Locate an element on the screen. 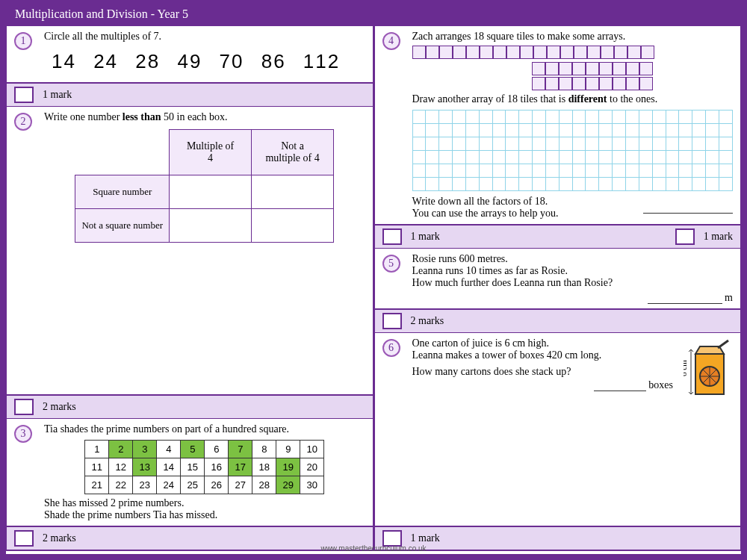 This screenshot has height=560, width=747. q4-factors-answer is located at coordinates (688, 208).